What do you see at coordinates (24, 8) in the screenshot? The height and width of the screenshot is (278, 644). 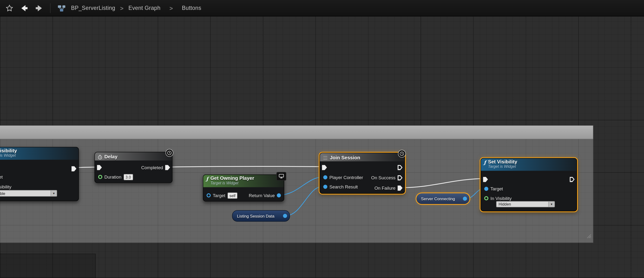 I see `back-button` at bounding box center [24, 8].